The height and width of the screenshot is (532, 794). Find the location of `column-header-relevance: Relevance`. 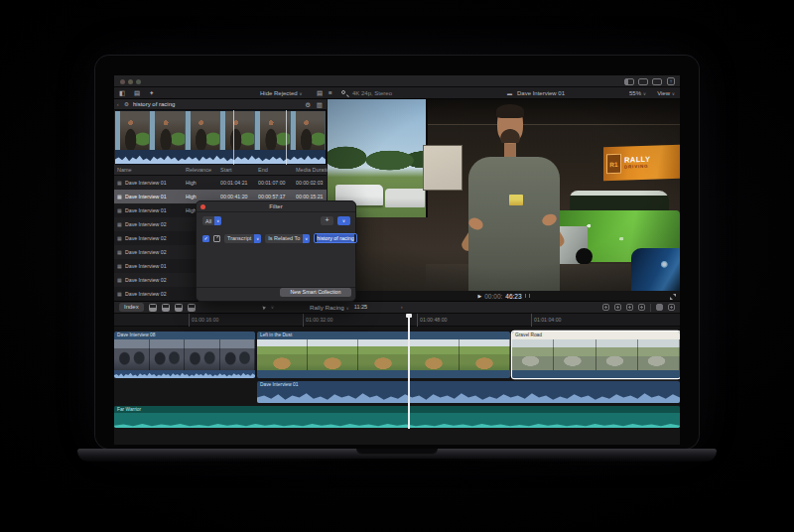

column-header-relevance: Relevance is located at coordinates (198, 171).